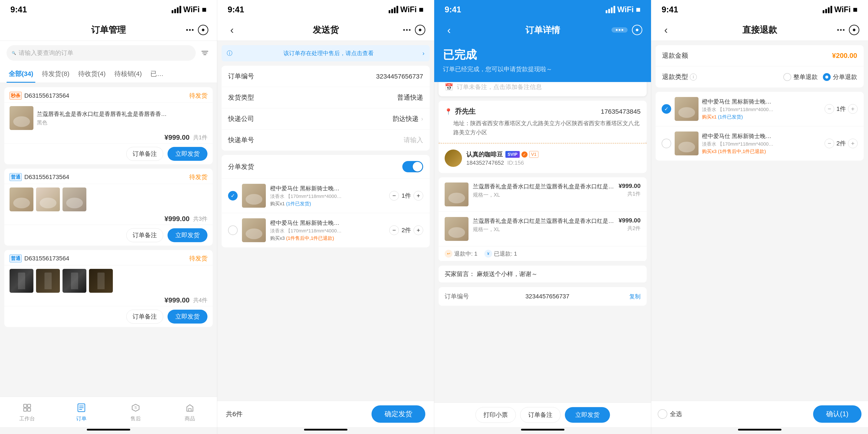 Image resolution: width=868 pixels, height=434 pixels. What do you see at coordinates (760, 56) in the screenshot?
I see `refund-amount-row: 退款金额 ¥200.00` at bounding box center [760, 56].